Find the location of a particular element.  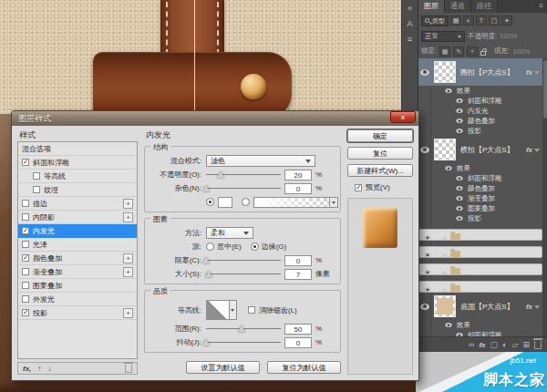

style-item-blending-options: 混合选项 is located at coordinates (77, 150).